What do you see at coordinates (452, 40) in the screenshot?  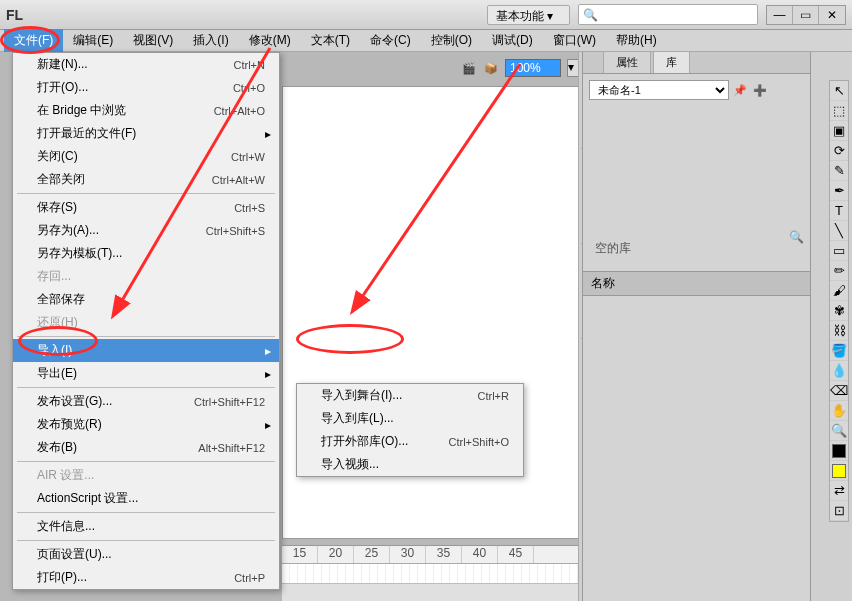 I see `menu-control: 控制(O)` at bounding box center [452, 40].